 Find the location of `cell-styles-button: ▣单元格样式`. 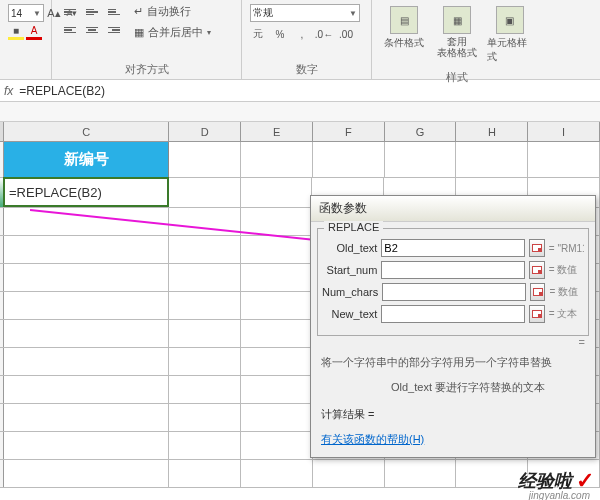

cell-styles-button: ▣单元格样式 is located at coordinates (510, 35).